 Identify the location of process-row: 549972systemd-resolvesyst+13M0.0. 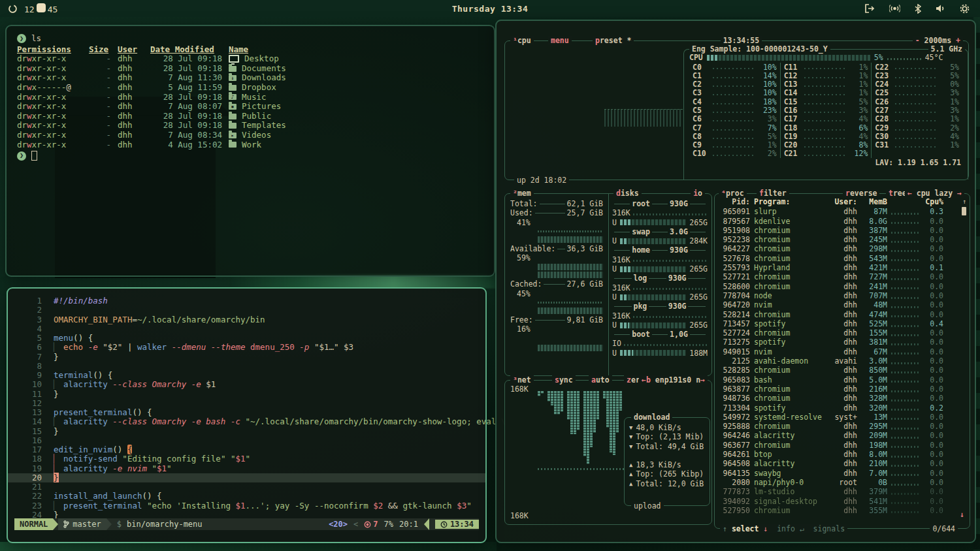
(842, 417).